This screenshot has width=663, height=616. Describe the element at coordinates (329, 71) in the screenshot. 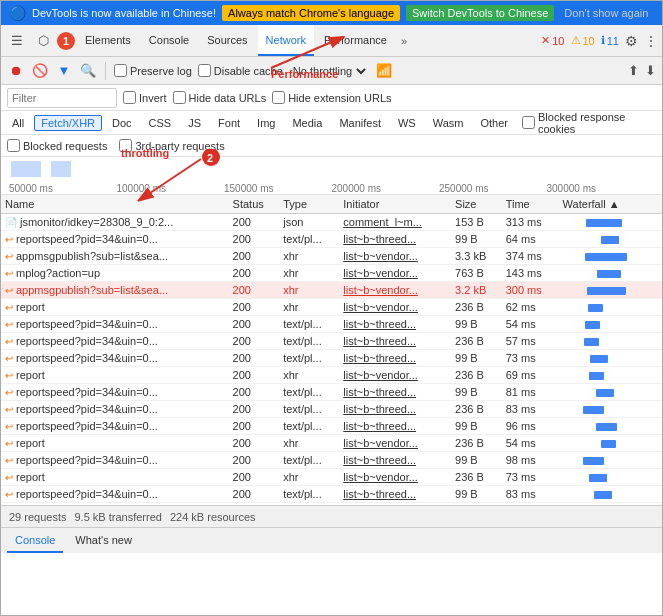

I see `throttle-select: No throttling Fast 3G Slow 3G Offline` at that location.